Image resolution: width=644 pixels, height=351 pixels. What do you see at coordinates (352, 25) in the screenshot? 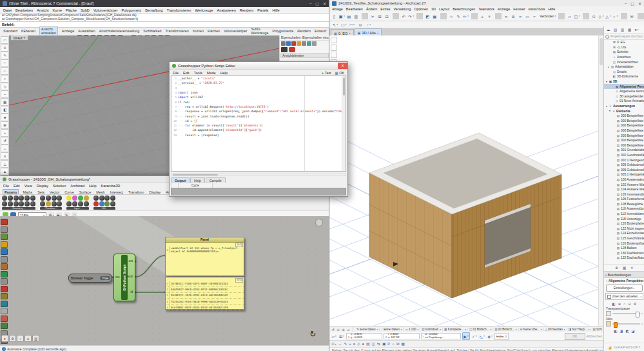
I see `quick-option-icon: ◠` at bounding box center [352, 25].